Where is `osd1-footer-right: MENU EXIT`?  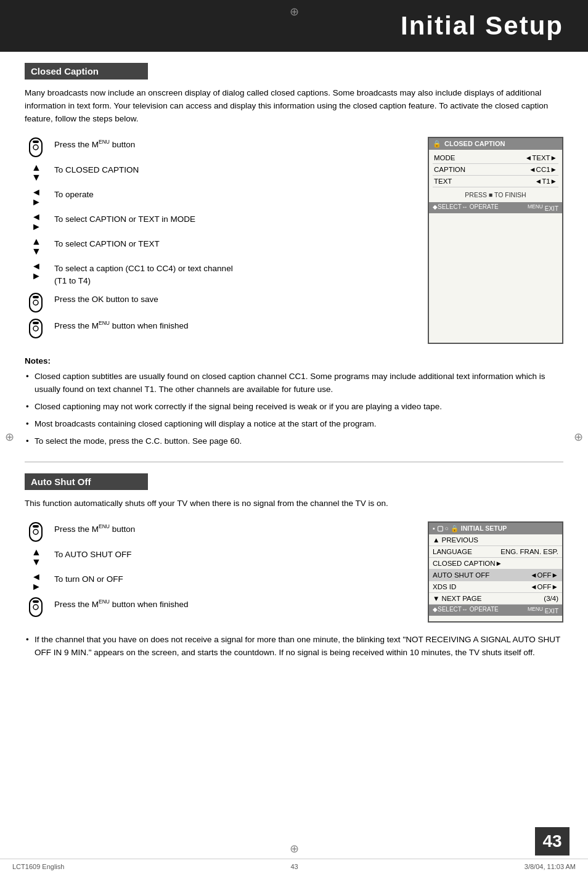
osd1-footer-right: MENU EXIT is located at coordinates (543, 208).